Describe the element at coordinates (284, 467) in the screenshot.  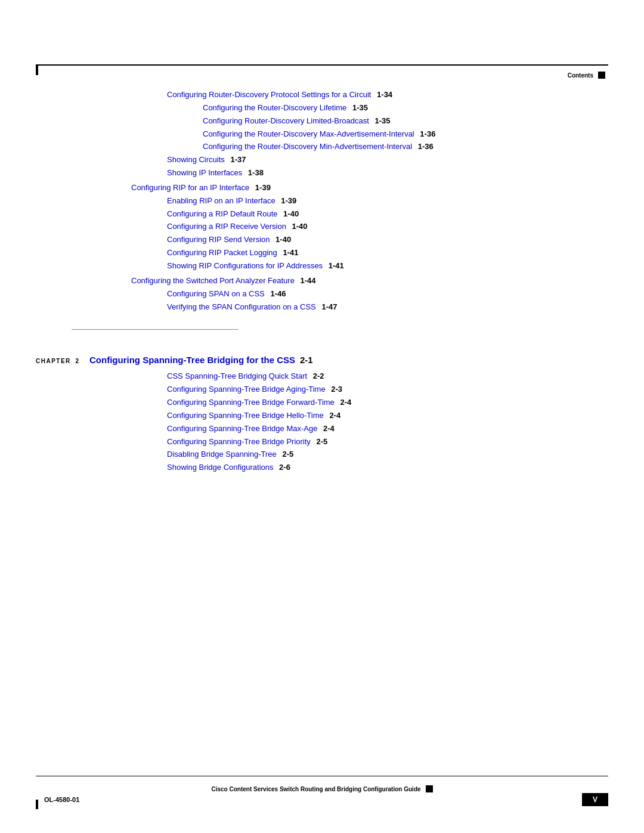
I see `toc-page: 2-6` at that location.